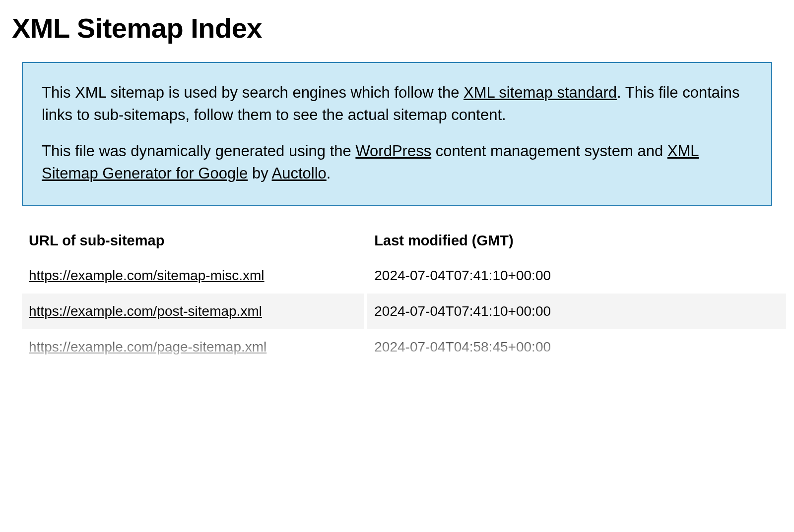 This screenshot has width=794, height=532. I want to click on xml-sitemap-standard-link: XML sitemap standard, so click(540, 92).